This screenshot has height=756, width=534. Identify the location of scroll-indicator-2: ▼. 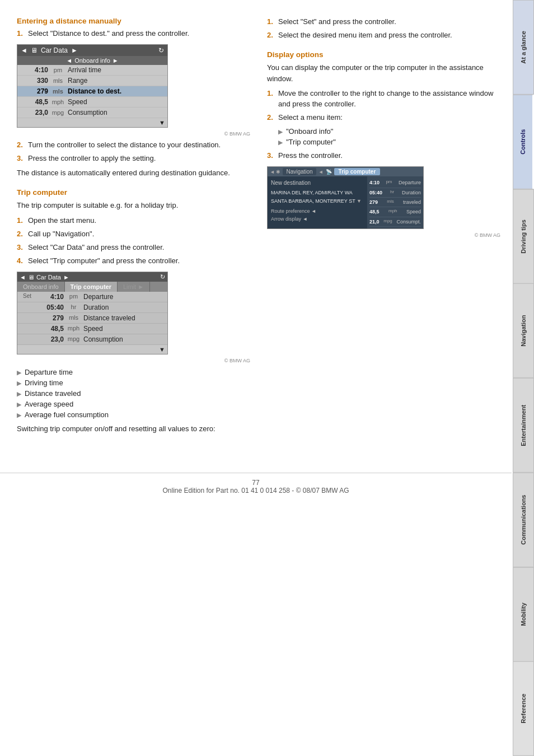
(92, 349).